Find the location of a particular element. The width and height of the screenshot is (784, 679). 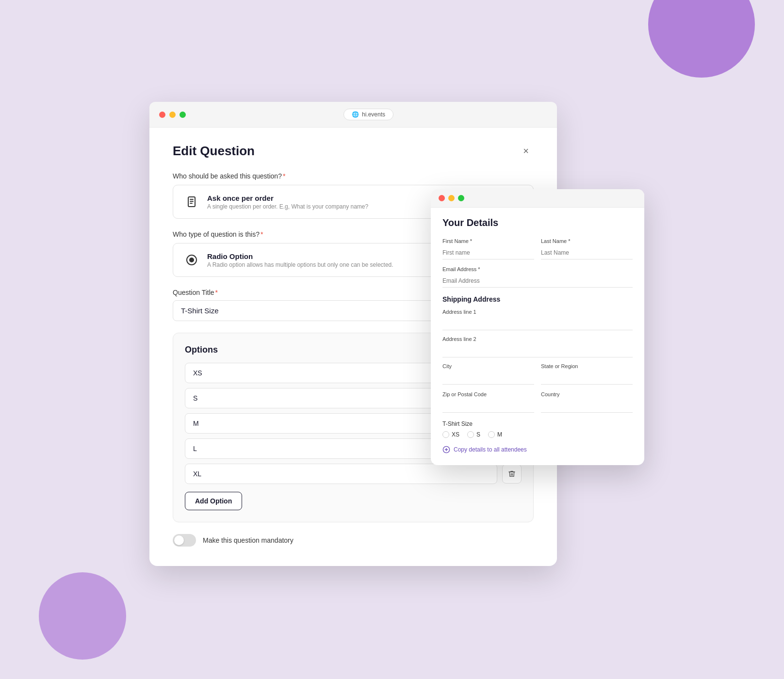

address1-input is located at coordinates (538, 324).